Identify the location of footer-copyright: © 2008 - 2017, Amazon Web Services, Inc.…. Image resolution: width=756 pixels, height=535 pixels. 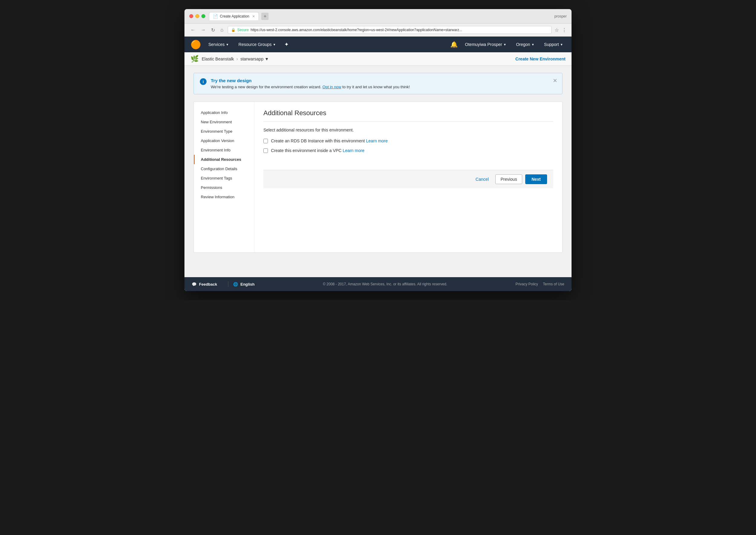
(385, 284).